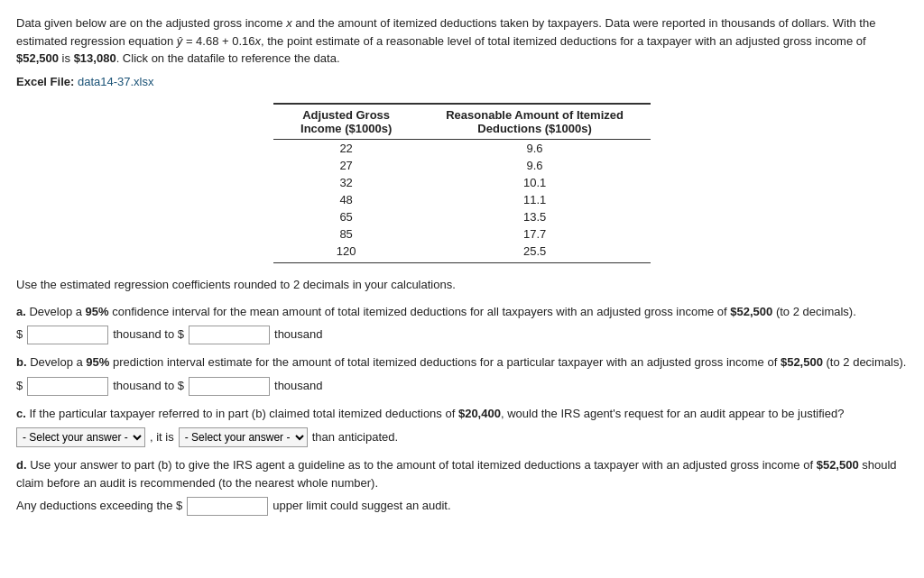 The width and height of the screenshot is (924, 578). Describe the element at coordinates (462, 82) in the screenshot. I see `excel-file-line: Excel File: data14-37.xlsx` at that location.